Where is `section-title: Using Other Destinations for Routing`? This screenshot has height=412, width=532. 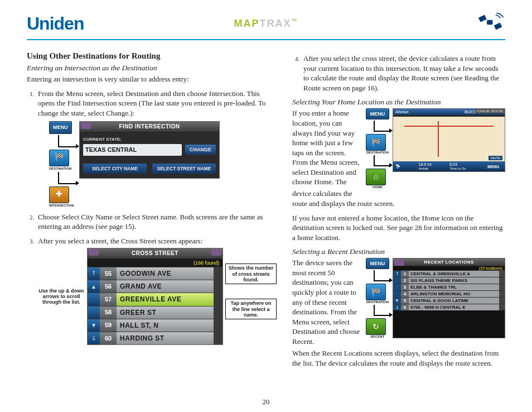
section-title: Using Other Destinations for Routing is located at coordinates (152, 56).